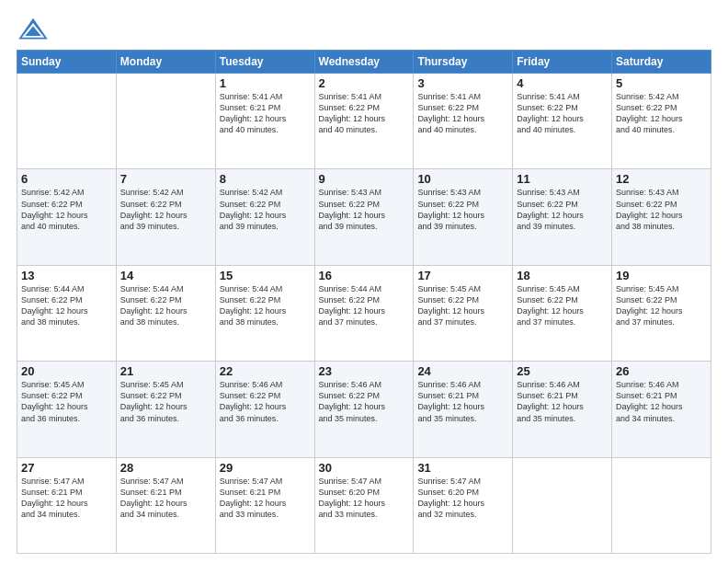 This screenshot has width=728, height=563. What do you see at coordinates (33, 29) in the screenshot?
I see `logo-icon` at bounding box center [33, 29].